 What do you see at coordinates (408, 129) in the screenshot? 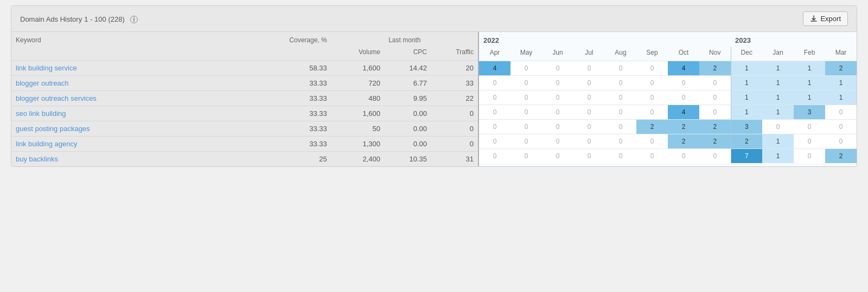
I see `cpc-cell-4: 0.00` at bounding box center [408, 129].